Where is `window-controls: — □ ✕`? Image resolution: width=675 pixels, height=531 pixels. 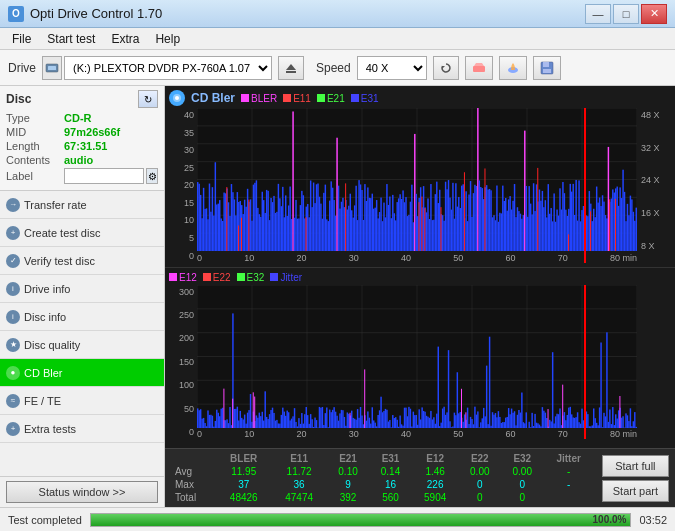 window-controls: — □ ✕ is located at coordinates (626, 14).